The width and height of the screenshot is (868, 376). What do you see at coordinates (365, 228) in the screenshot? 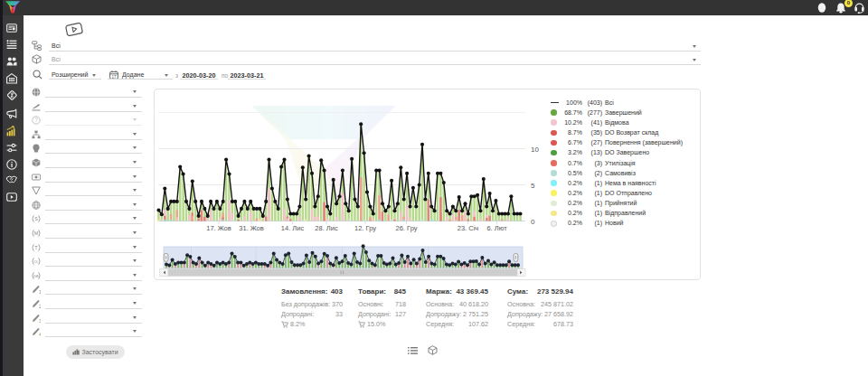
I see `svg-text: 12. Гру` at bounding box center [365, 228].